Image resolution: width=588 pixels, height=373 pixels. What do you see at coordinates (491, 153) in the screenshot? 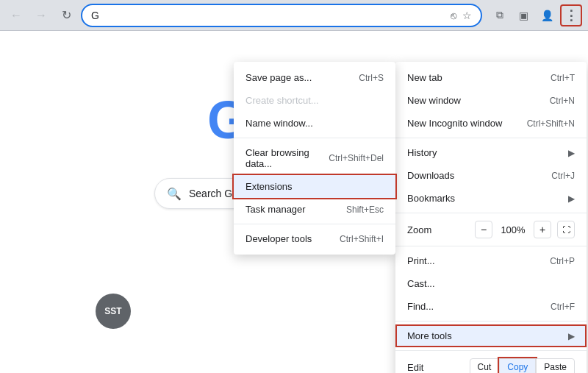
I see `menu-item-history: History ▶` at bounding box center [491, 153].